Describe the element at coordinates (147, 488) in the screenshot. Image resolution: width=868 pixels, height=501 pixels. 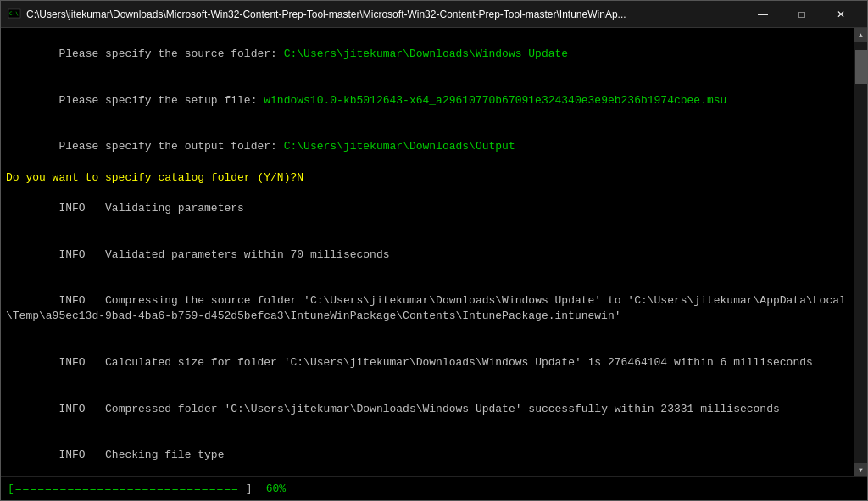
I see `progress-container: [============================== ] 60%` at that location.